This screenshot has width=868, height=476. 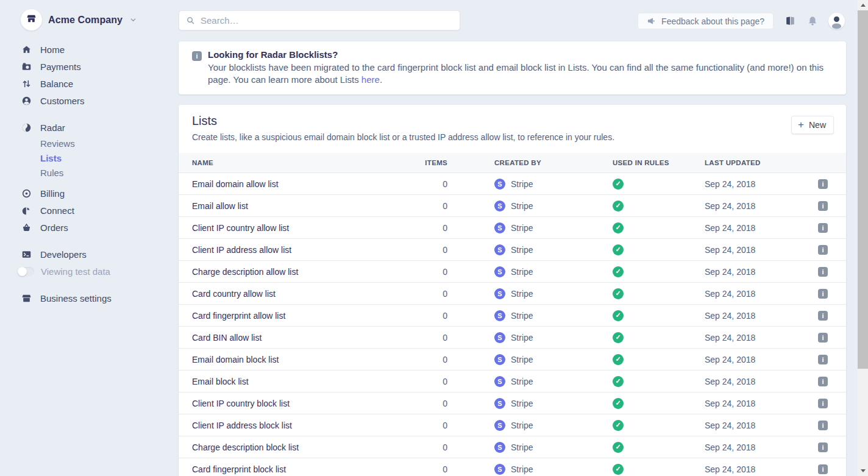 I want to click on feedback-label: Feedback about this page?, so click(x=713, y=21).